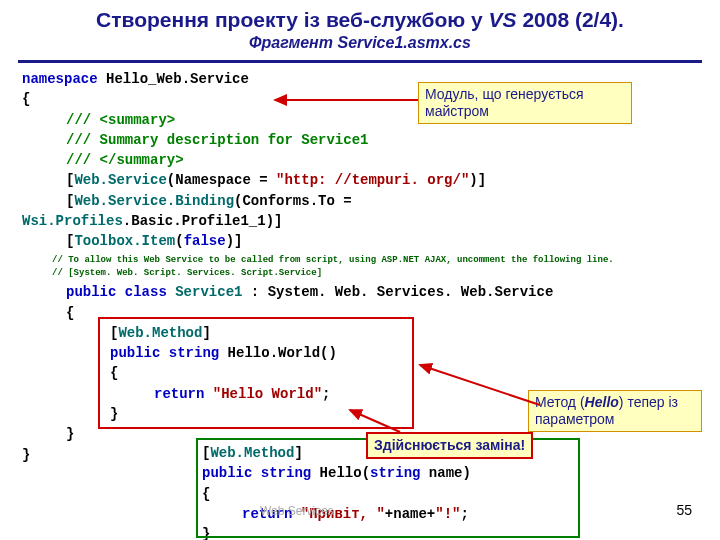  I want to click on callout-method: Метод (Hello) тепер ізпараметром, so click(615, 411).